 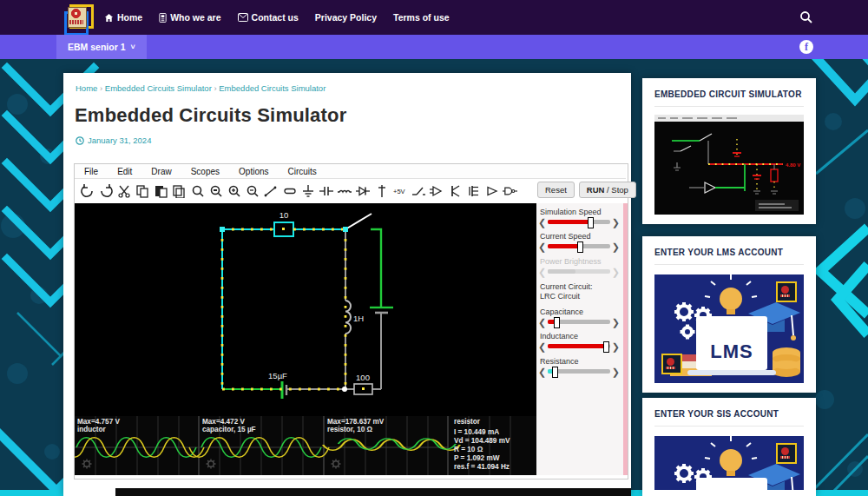 I want to click on power-brightness-slider: ❮ ❯, so click(x=579, y=271).